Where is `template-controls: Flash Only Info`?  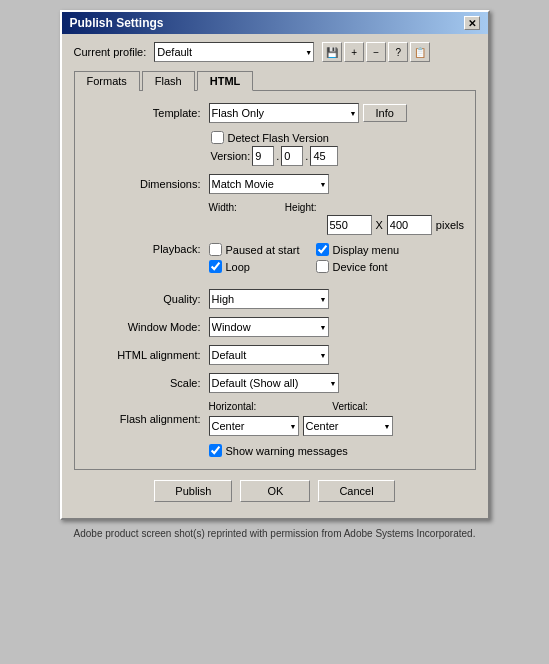 template-controls: Flash Only Info is located at coordinates (334, 113).